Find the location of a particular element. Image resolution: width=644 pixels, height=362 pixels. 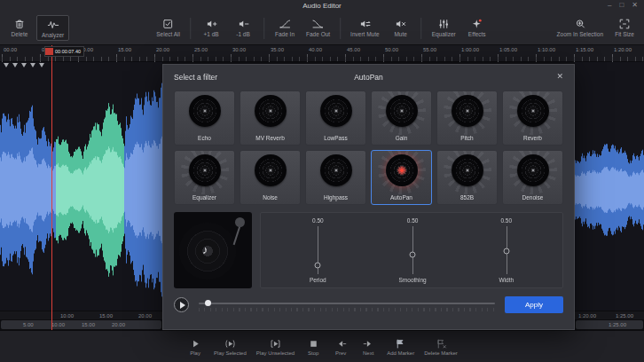

filter-card-pitch: Pitch is located at coordinates (467, 118).